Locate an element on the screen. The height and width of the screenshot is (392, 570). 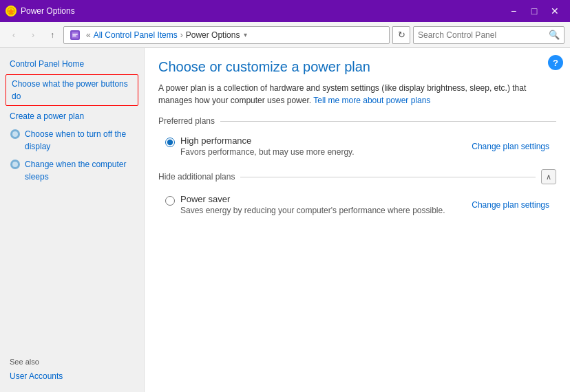
sleep-icon is located at coordinates (15, 164).